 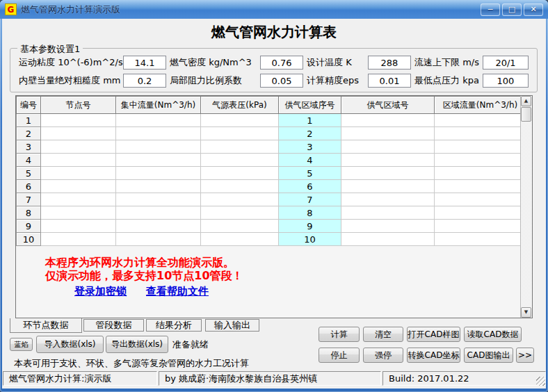 What do you see at coordinates (541, 381) in the screenshot?
I see `resize-grip` at bounding box center [541, 381].